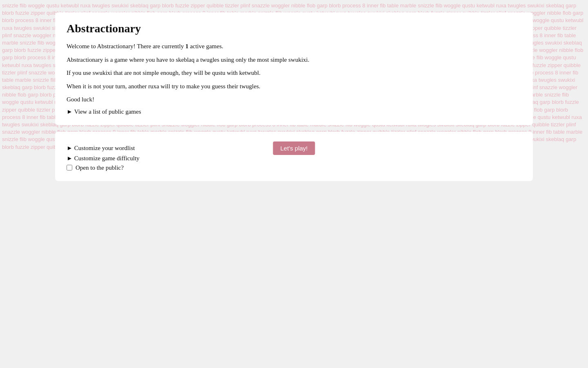 The height and width of the screenshot is (368, 588). What do you see at coordinates (294, 168) in the screenshot?
I see `open-to-public-row: Open to the public?` at bounding box center [294, 168].